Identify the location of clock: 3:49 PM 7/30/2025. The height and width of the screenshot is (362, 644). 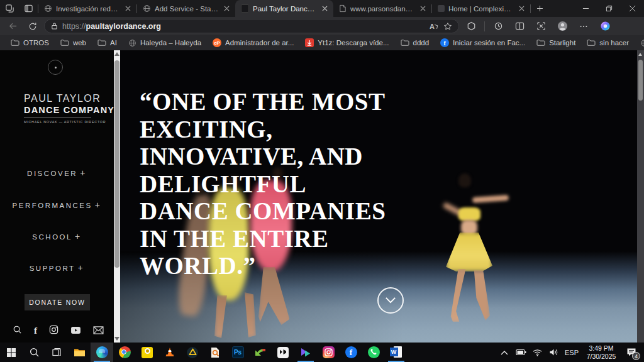
(601, 352).